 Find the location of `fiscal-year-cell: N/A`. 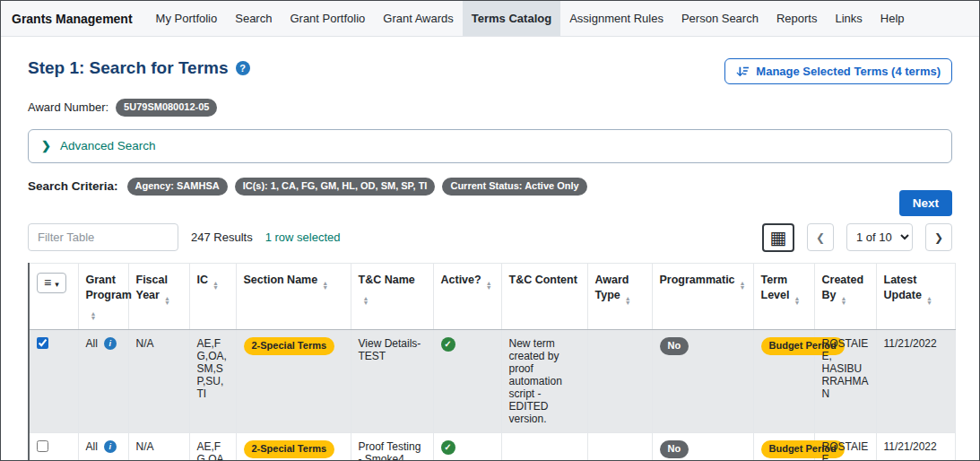

fiscal-year-cell: N/A is located at coordinates (159, 380).